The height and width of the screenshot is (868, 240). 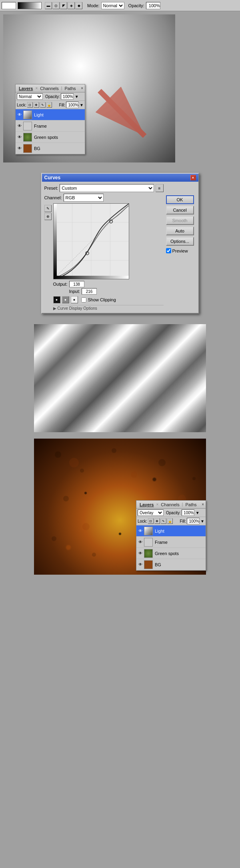 What do you see at coordinates (60, 284) in the screenshot?
I see `curves-output-label: Output:` at bounding box center [60, 284].